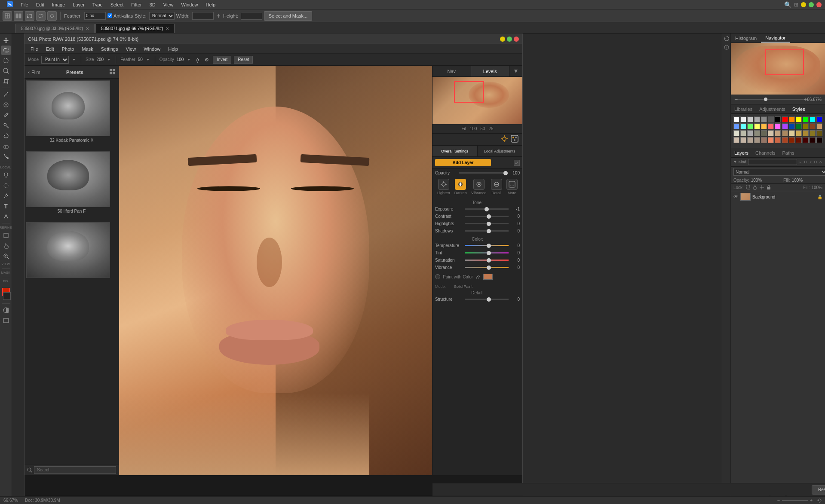  Describe the element at coordinates (474, 129) in the screenshot. I see `zoom-100-btn: 100` at that location.